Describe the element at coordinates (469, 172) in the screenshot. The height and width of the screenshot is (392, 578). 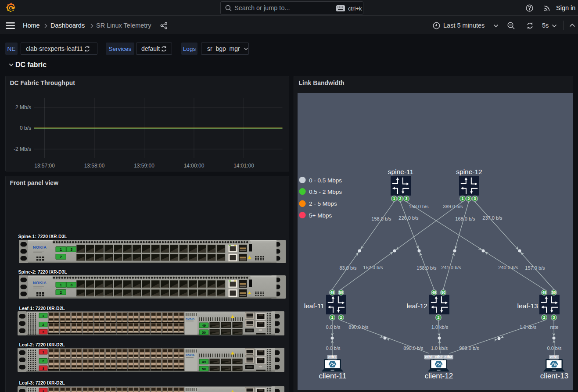
I see `svg-text: spine-12` at that location.